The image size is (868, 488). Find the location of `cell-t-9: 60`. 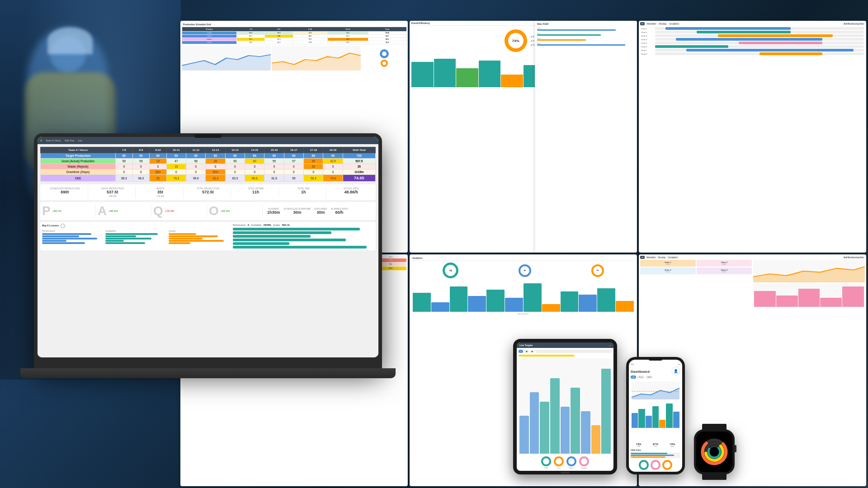

cell-t-9: 60 is located at coordinates (274, 156).